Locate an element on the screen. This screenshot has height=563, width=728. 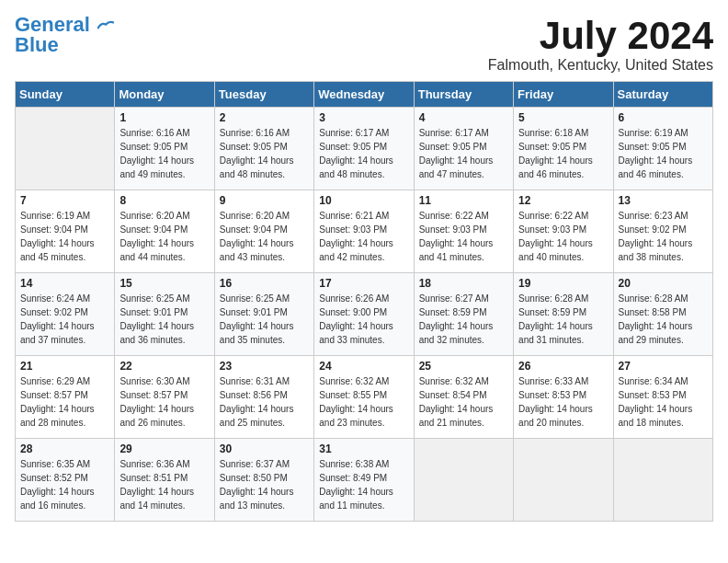
day-number: 26 is located at coordinates (563, 366).